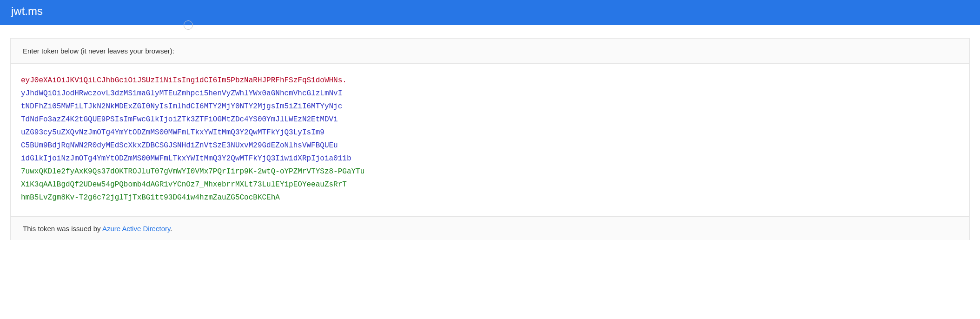  I want to click on token-header-segment: eyJ0eXAiOiJKV1QiLCJhbGciOiJSUzI1NiIsIng1…, so click(490, 80).